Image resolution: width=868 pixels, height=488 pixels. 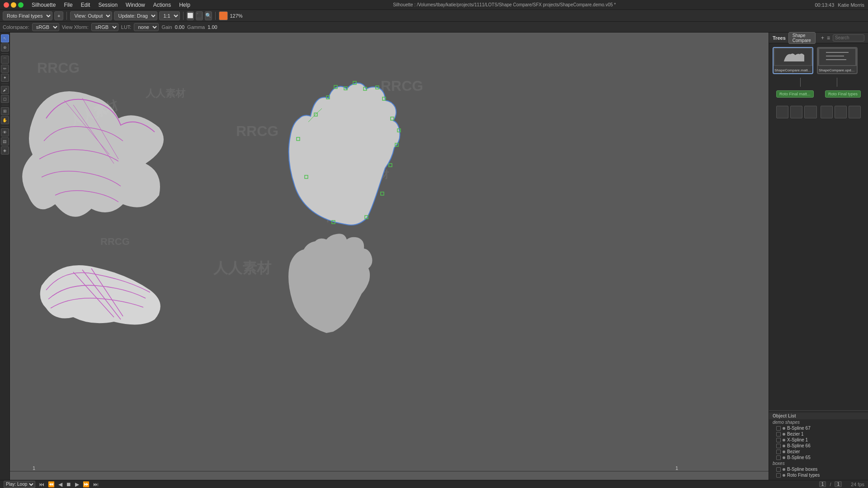 What do you see at coordinates (851, 5) in the screenshot?
I see `username: Katie Morris` at bounding box center [851, 5].